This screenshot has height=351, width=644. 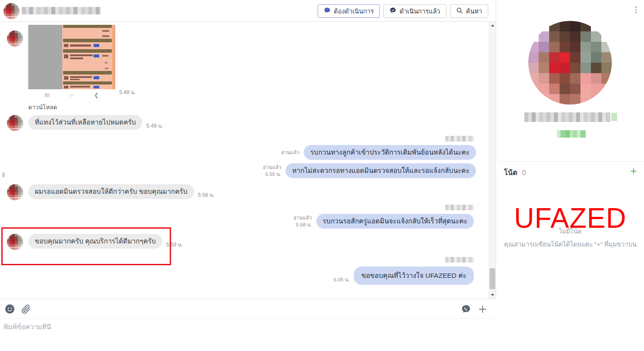 I want to click on message-bubble: ผมรอแอดมินตรวจสอบให้ดีกว่าครับ ขอบคุณมาก…, so click(x=111, y=192).